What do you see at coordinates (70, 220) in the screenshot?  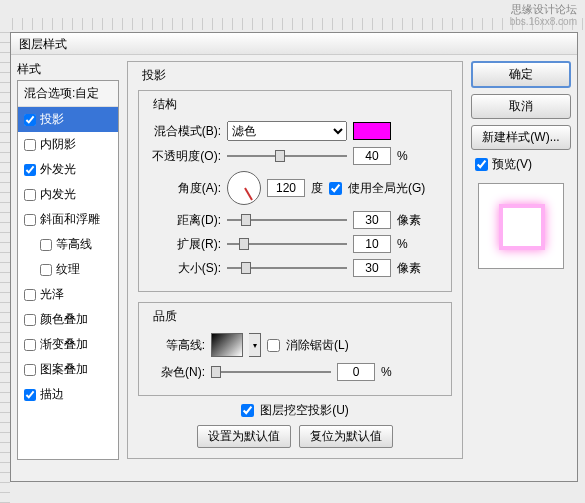 I see `style-item-label-4: 斜面和浮雕` at bounding box center [70, 220].